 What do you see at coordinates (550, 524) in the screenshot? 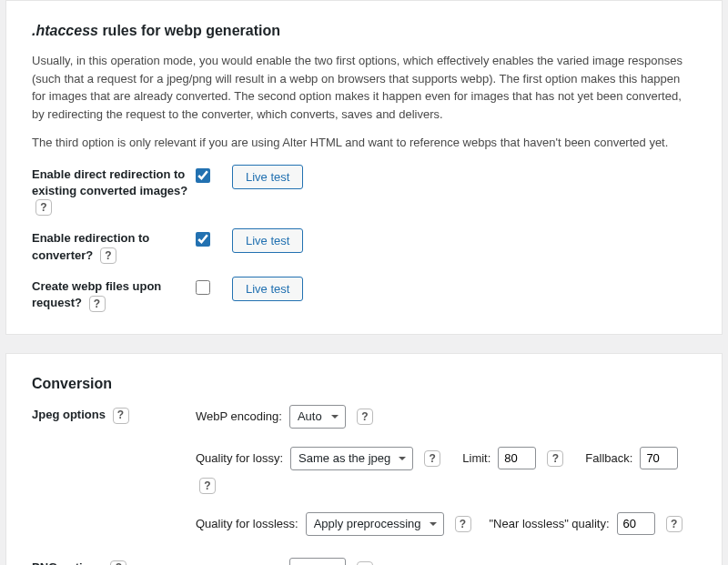
I see `near-lossless-label: "Near lossless" quality:` at bounding box center [550, 524].